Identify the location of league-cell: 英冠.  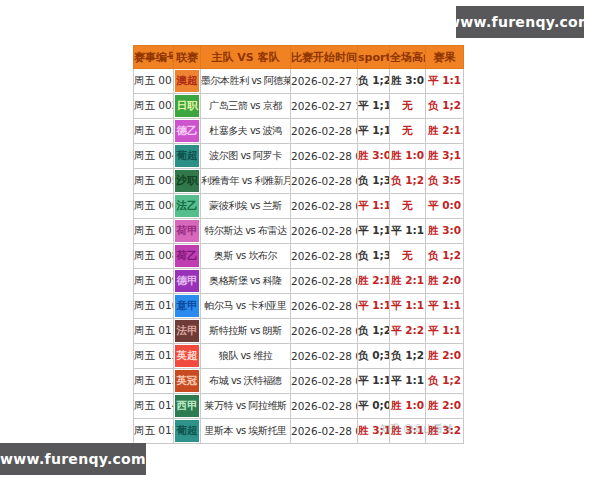
(188, 382).